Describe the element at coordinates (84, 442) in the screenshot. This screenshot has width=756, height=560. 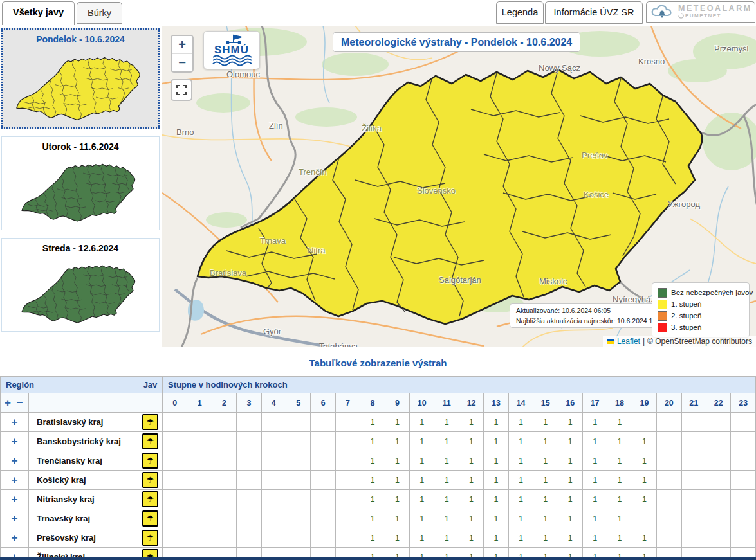
I see `region-name: Banskobystrický kraj` at that location.